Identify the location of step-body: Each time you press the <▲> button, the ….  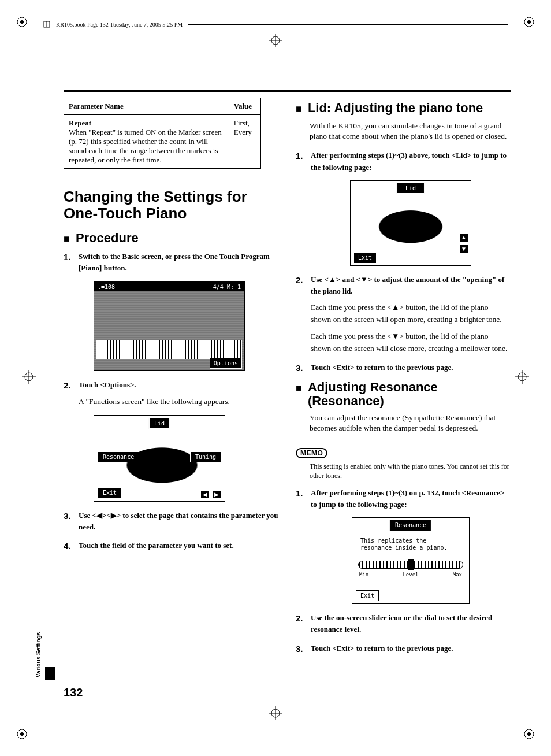
(411, 314).